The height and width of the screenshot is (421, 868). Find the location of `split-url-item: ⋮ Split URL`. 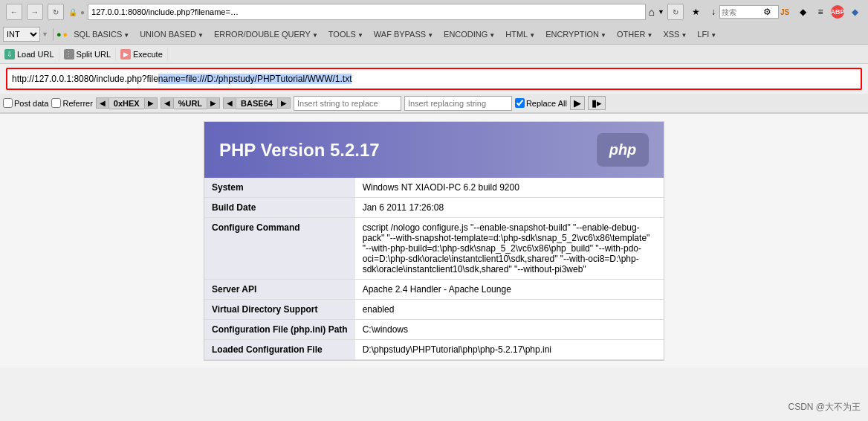

split-url-item: ⋮ Split URL is located at coordinates (88, 54).